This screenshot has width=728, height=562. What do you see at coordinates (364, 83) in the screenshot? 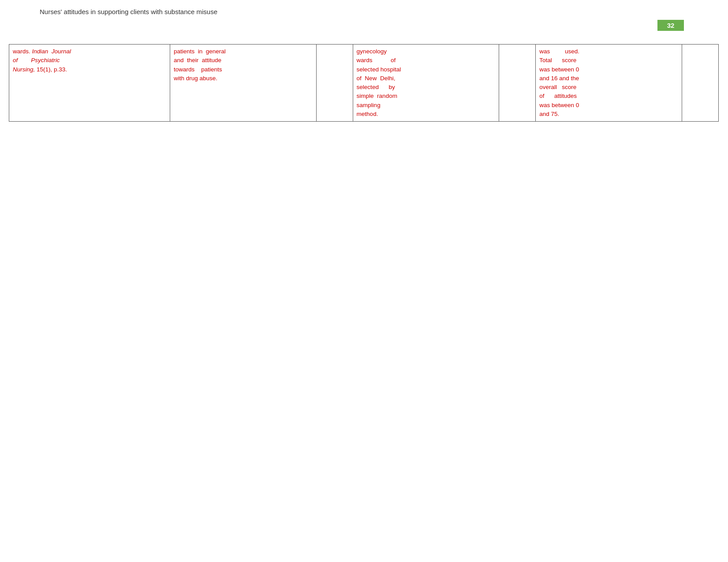
I see `main-table-container: wards. Indian Journal of Psychiatric Nur…` at bounding box center [364, 83].